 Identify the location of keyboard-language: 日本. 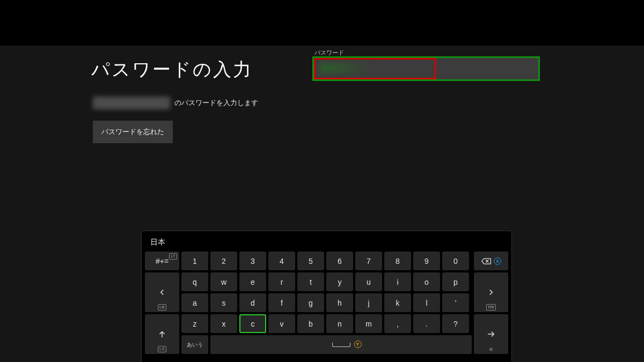
(326, 243).